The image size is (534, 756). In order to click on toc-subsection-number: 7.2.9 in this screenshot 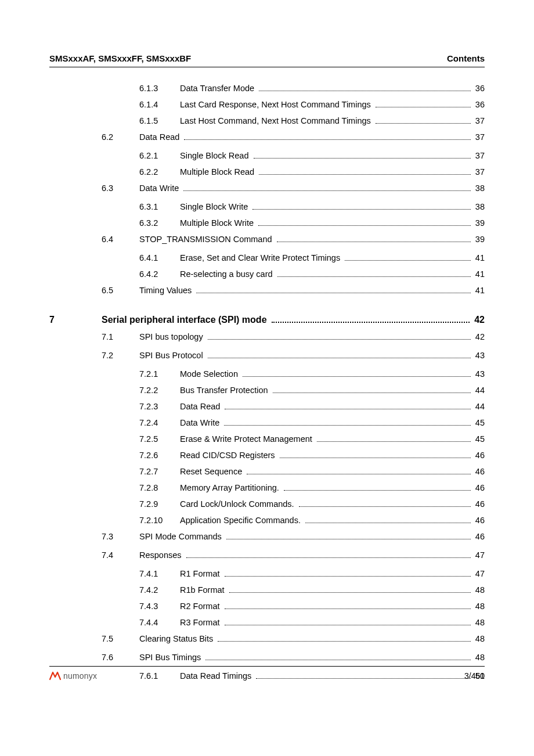, I will do `click(160, 504)`.